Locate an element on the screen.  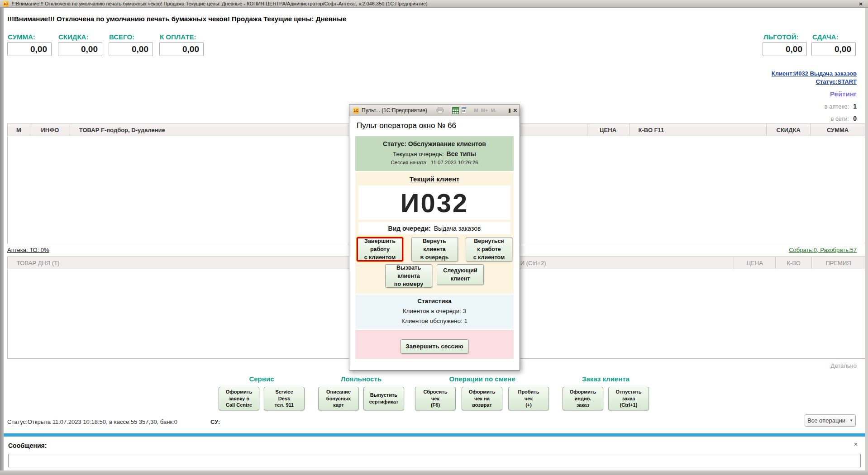
session-start-value: 11.07.2023 10:26:26 is located at coordinates (454, 162).